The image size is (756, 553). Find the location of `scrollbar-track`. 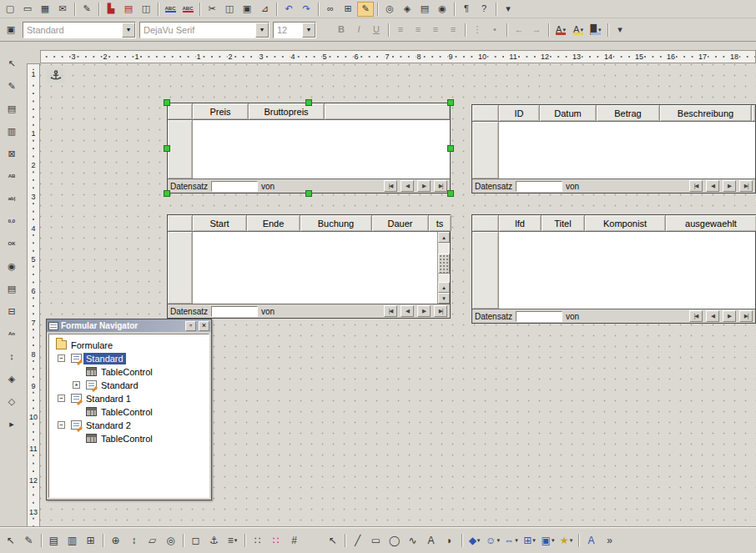

scrollbar-track is located at coordinates (444, 262).